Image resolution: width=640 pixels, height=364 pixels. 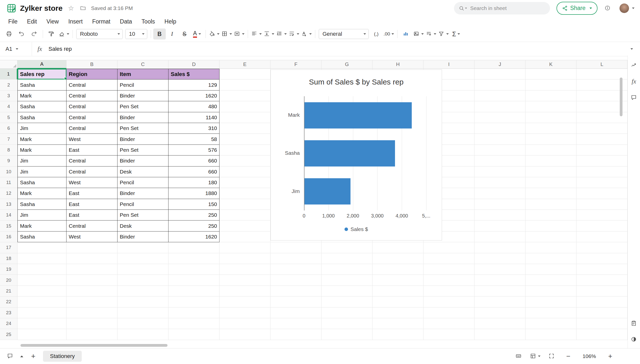 I want to click on cell-C17, so click(x=143, y=248).